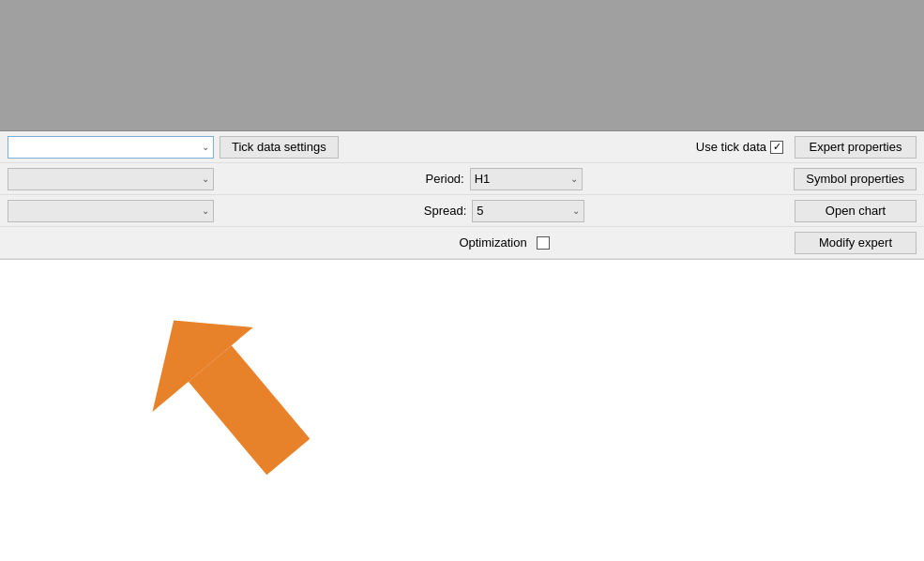 This screenshot has width=924, height=561. I want to click on use-tick-data-area: Use tick data ✓, so click(739, 146).